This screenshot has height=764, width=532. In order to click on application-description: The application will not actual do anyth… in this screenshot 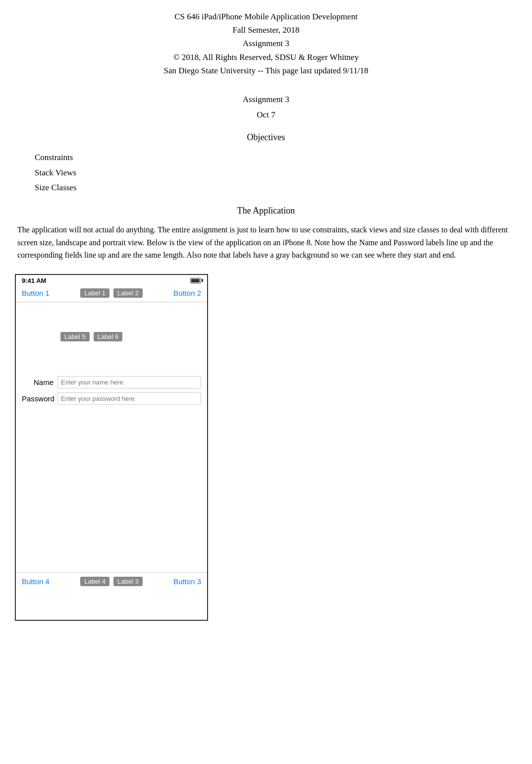, I will do `click(266, 243)`.